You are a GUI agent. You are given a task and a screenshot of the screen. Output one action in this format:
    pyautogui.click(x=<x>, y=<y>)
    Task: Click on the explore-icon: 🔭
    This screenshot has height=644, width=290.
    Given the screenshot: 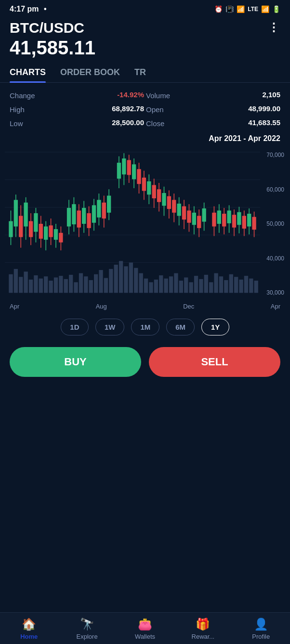 What is the action you would take?
    pyautogui.click(x=87, y=624)
    